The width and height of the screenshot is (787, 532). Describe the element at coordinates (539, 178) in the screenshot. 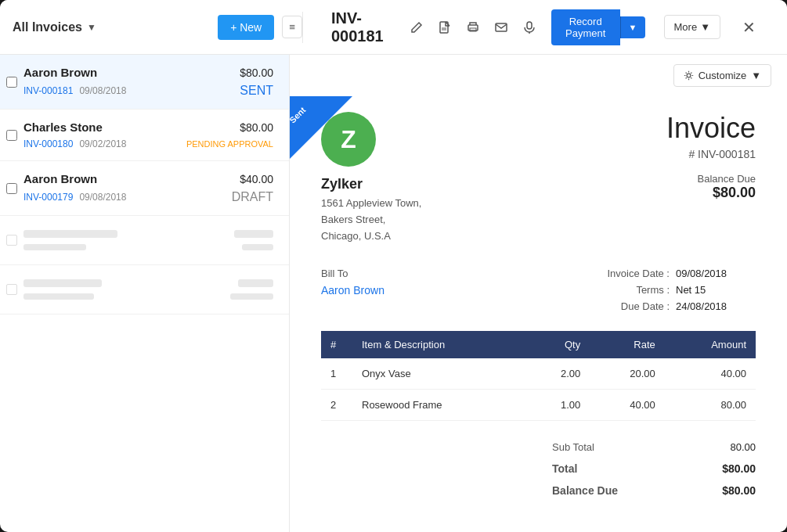

I see `invoice-header: Z Zylker 1561 Appleview Town, Bakers Str…` at that location.